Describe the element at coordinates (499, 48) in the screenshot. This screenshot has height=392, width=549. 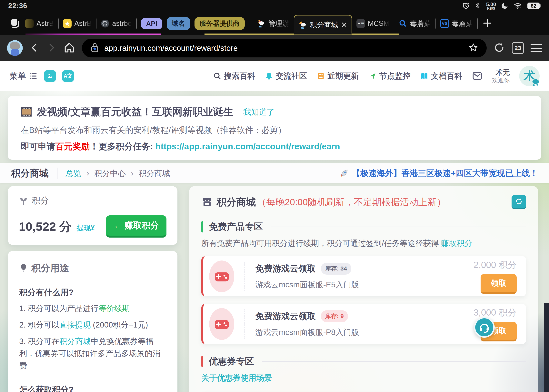
I see `reload-button` at that location.